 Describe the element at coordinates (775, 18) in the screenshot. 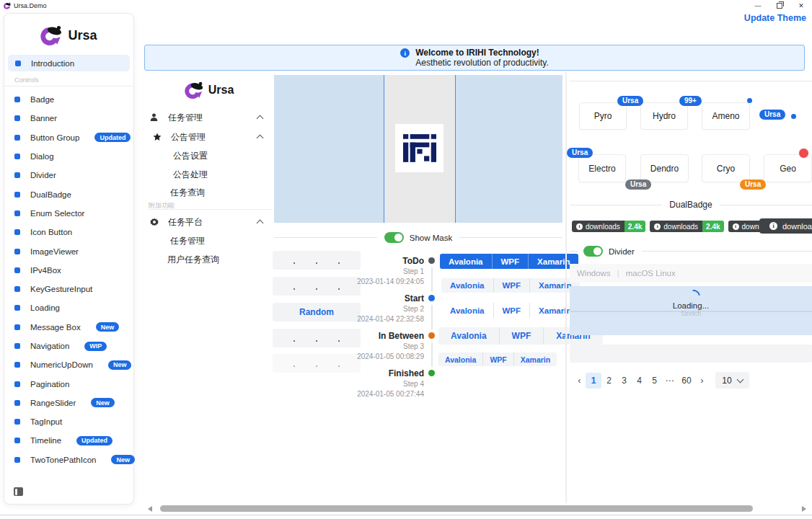

I see `update-theme-button: Update Theme` at that location.